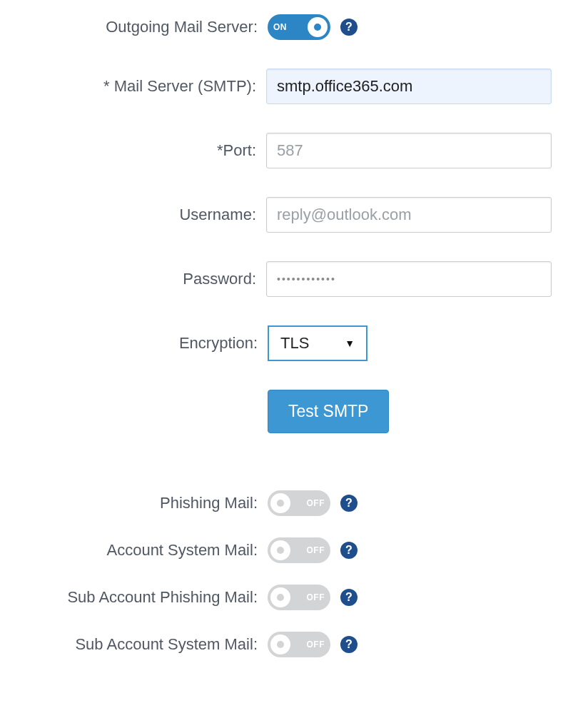 Image resolution: width=573 pixels, height=728 pixels. What do you see at coordinates (409, 86) in the screenshot?
I see `mail-server-controls` at bounding box center [409, 86].